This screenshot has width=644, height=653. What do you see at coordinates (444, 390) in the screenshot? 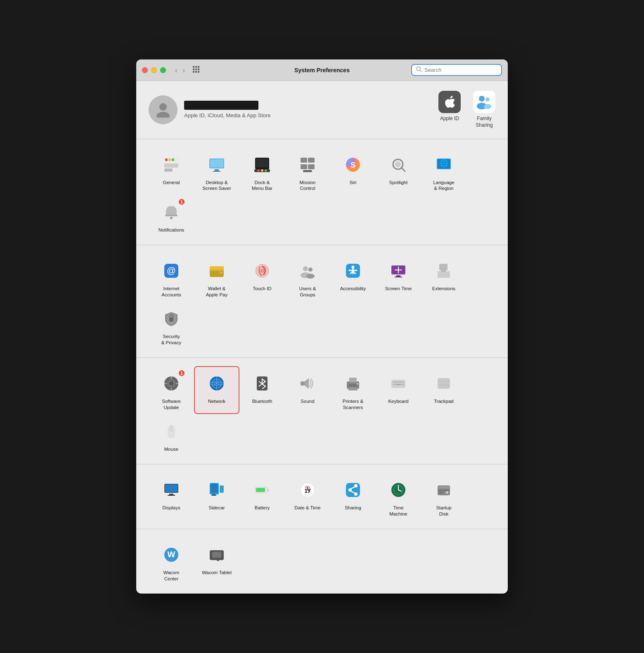
I see `pref-item-trackpad: Trackpad` at bounding box center [444, 390].